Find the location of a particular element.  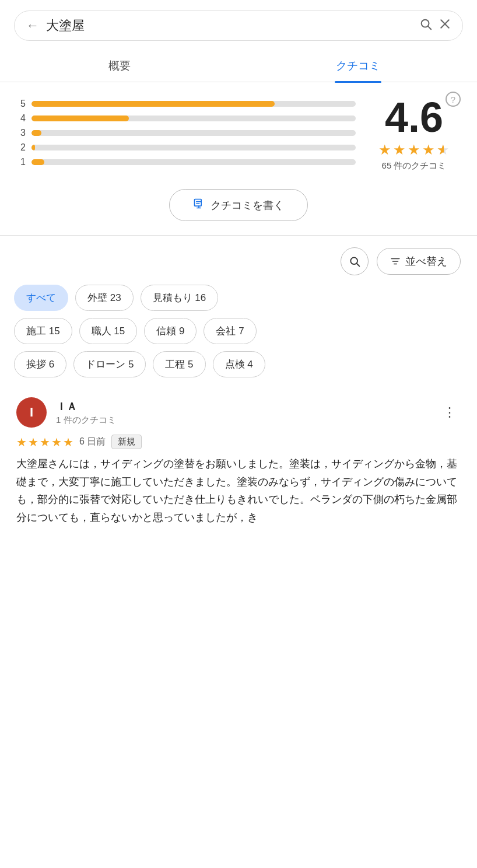

bar-row-4: 4 is located at coordinates (186, 118).